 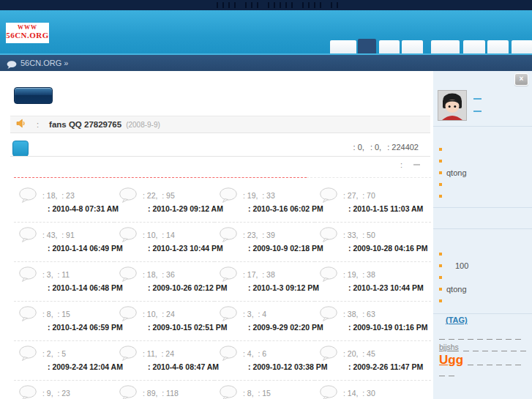 I want to click on forum-last-post: : 2010-1-3 09:12 PM, so click(x=284, y=288).